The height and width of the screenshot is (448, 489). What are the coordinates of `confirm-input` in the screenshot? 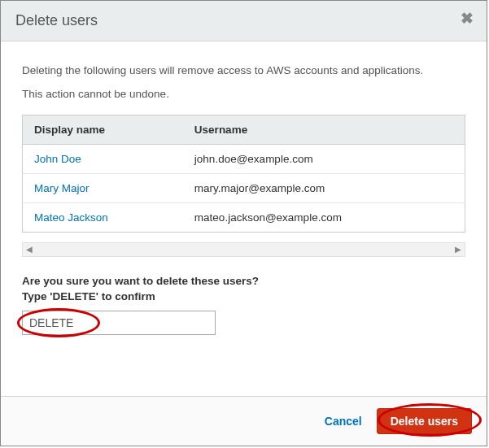 It's located at (119, 323).